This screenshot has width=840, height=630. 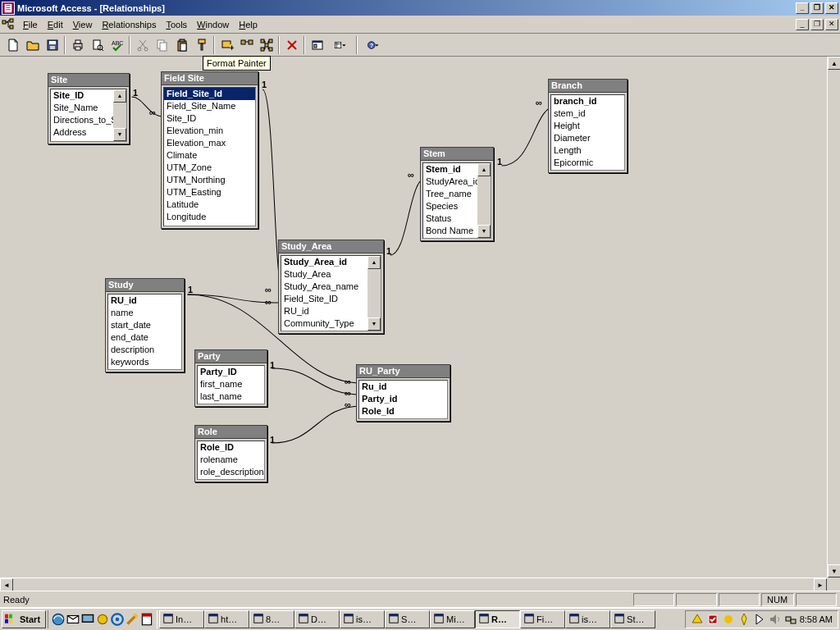 What do you see at coordinates (56, 25) in the screenshot?
I see `menu-edit: Edit` at bounding box center [56, 25].